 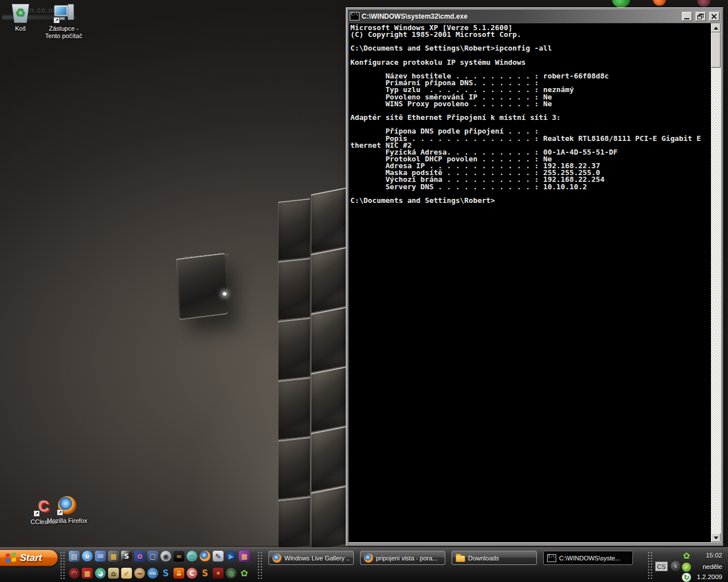 I want to click on globe-teal-icon: ●, so click(x=192, y=556).